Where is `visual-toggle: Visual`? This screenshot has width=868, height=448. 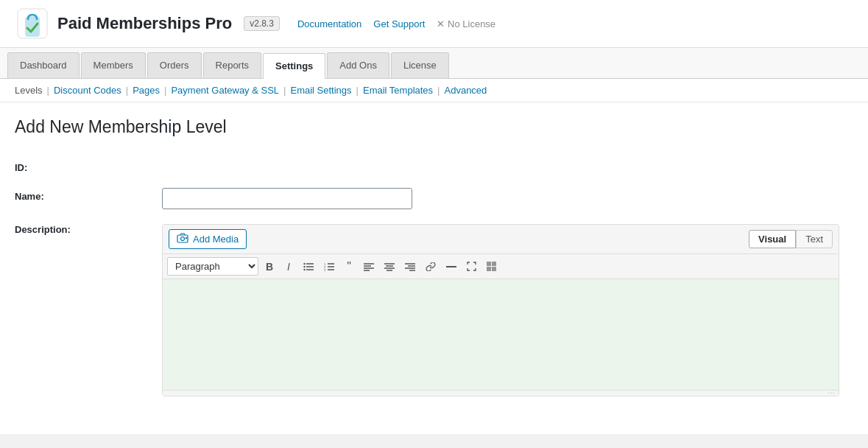
visual-toggle: Visual is located at coordinates (772, 239).